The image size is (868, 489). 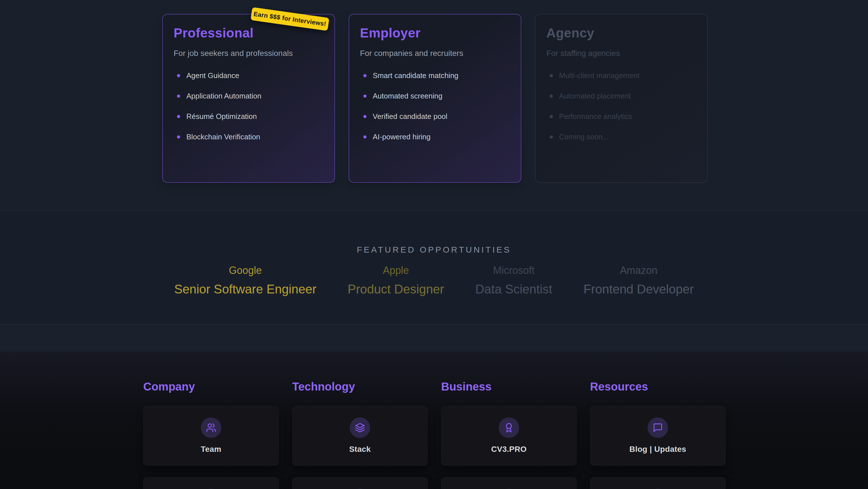 What do you see at coordinates (639, 280) in the screenshot?
I see `featured-job-item: Amazon Frontend Developer` at bounding box center [639, 280].